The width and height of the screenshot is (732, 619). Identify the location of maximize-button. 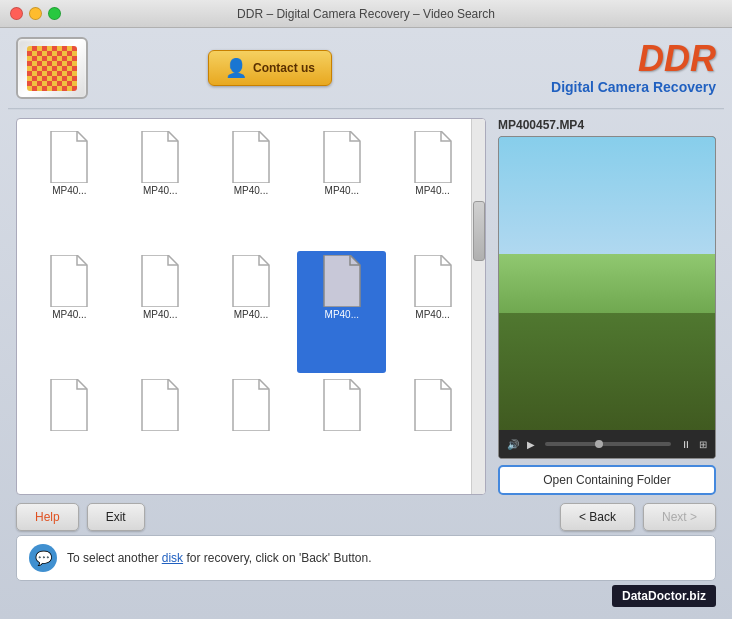
(54, 14).